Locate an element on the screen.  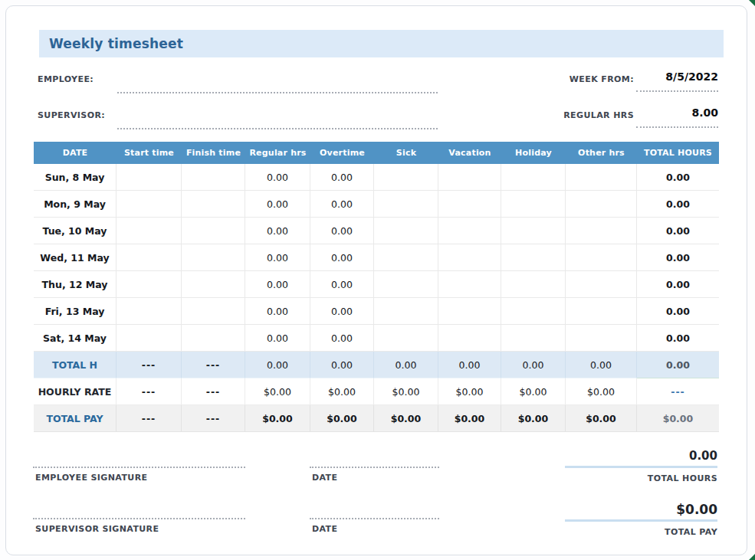
total-hours-summary-value: 0.00 is located at coordinates (641, 456).